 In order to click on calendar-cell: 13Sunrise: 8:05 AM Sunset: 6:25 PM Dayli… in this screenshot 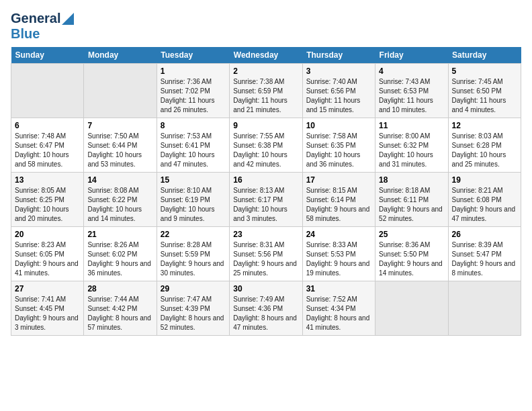, I will do `click(48, 200)`.